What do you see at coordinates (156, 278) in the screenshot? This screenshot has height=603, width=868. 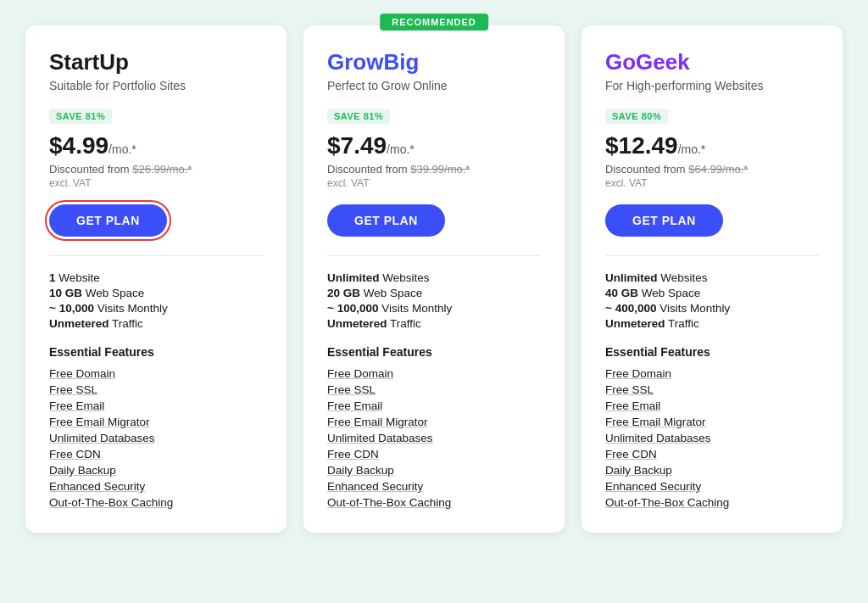 I see `spec-item: 1 Website` at bounding box center [156, 278].